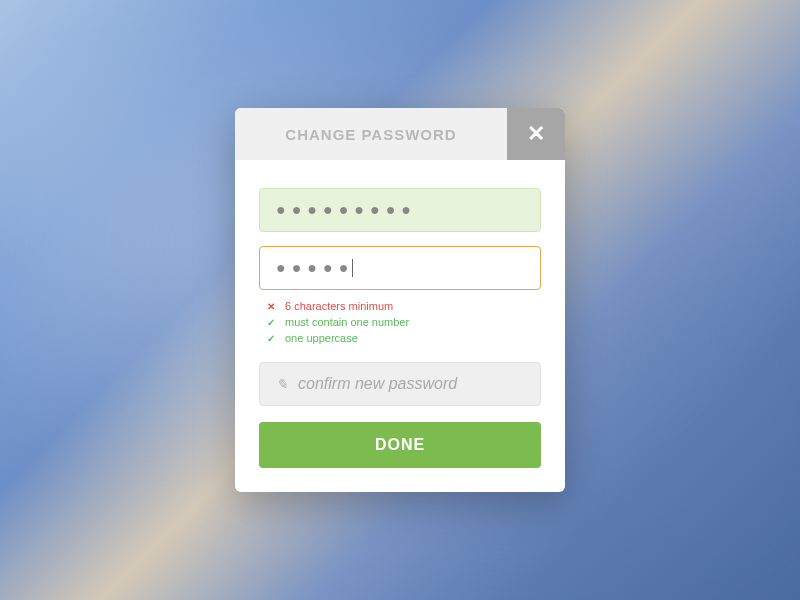 This screenshot has height=600, width=800. Describe the element at coordinates (400, 322) in the screenshot. I see `validation-list: ✕ 6 characters minimum ✓ must contain on…` at that location.